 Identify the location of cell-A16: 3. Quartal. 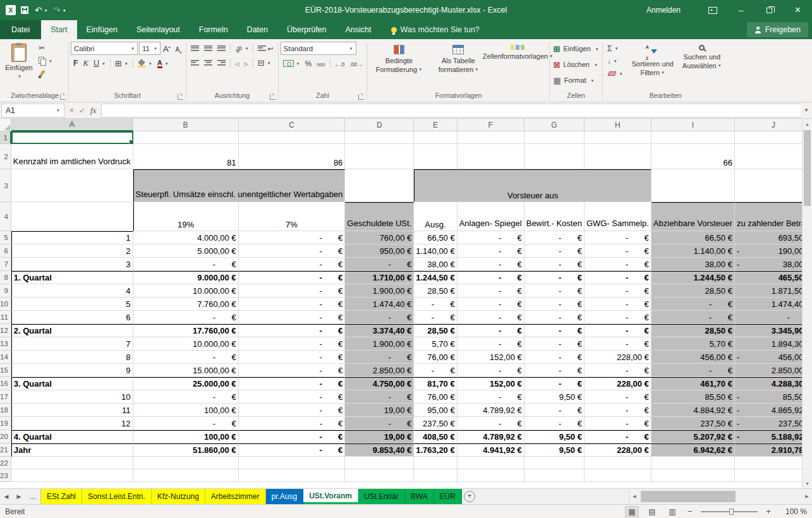
(72, 384).